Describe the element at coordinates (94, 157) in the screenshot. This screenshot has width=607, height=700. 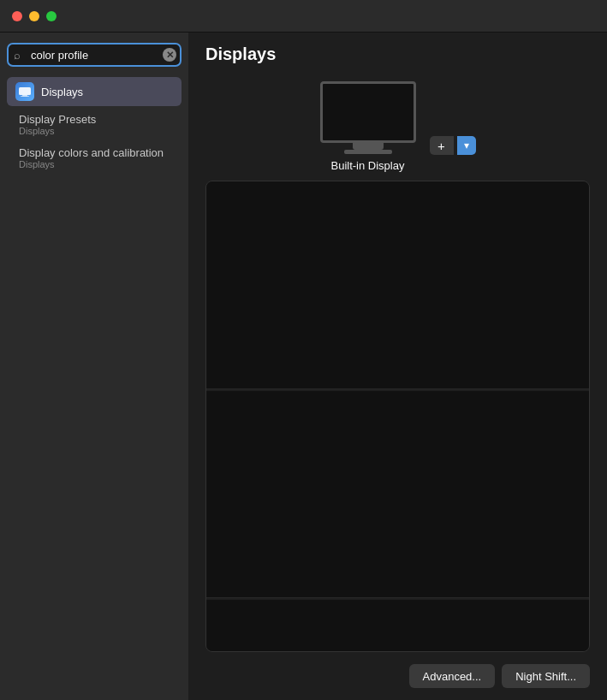
I see `sidebar-item-display-colors: Display colors and calibration Displays` at that location.